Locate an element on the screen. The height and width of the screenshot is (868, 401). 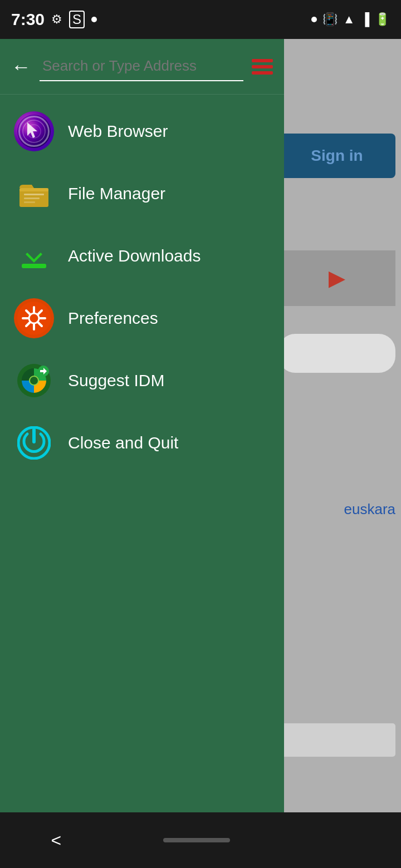
drawer-back-button: ← is located at coordinates (21, 67).